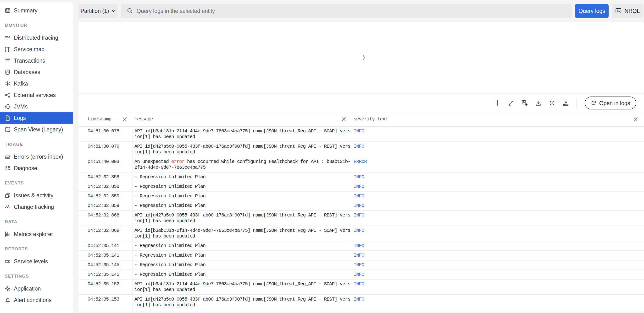 This screenshot has height=313, width=644. Describe the element at coordinates (114, 11) in the screenshot. I see `chevron-down-icon` at that location.